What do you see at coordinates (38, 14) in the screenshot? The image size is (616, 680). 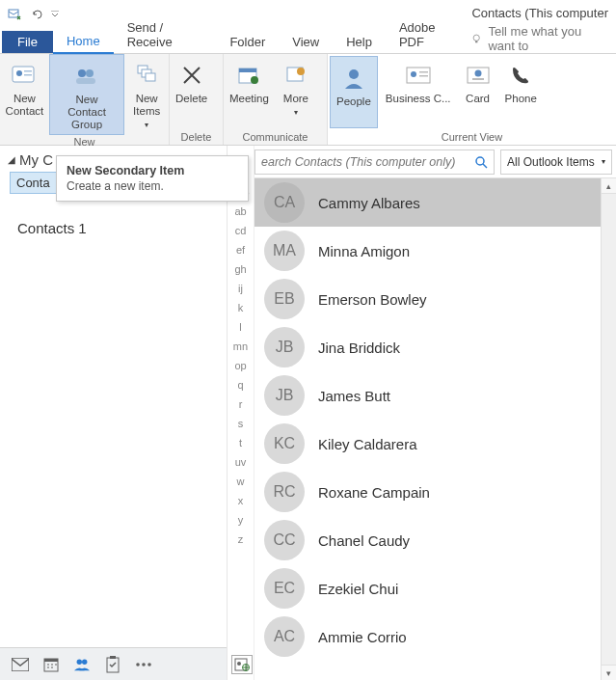 I see `undo-button` at bounding box center [38, 14].